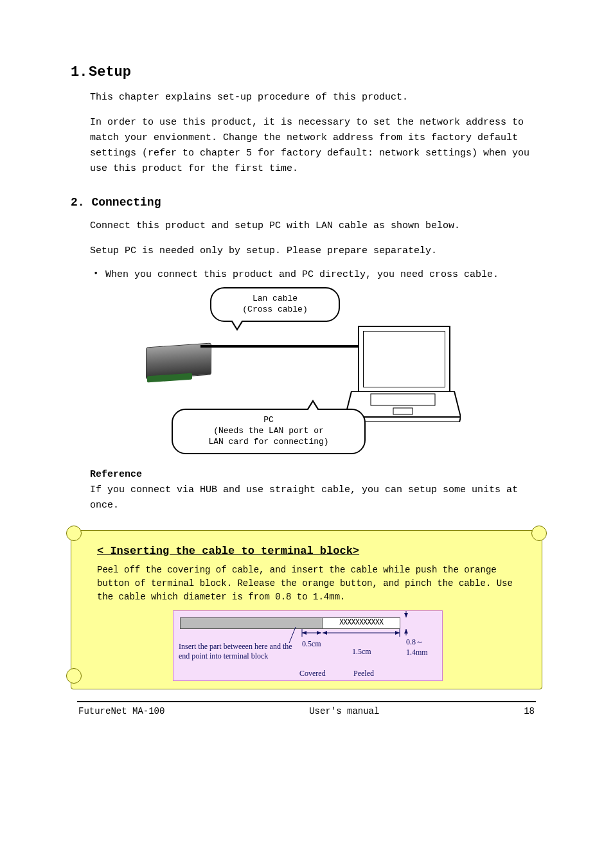 This screenshot has width=613, height=868. Describe the element at coordinates (269, 432) in the screenshot. I see `pc-callout: PC (Needs the LAN port or LAN card for c…` at that location.